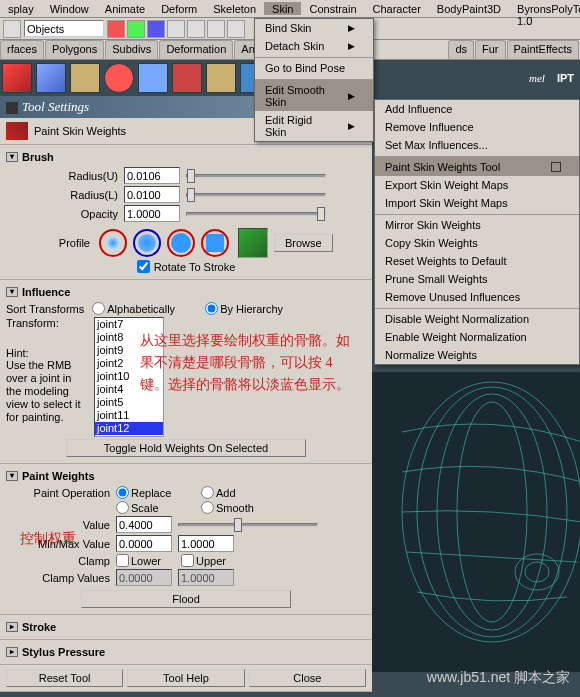 Image resolution: width=580 pixels, height=697 pixels. I want to click on close-button: Close, so click(308, 678).